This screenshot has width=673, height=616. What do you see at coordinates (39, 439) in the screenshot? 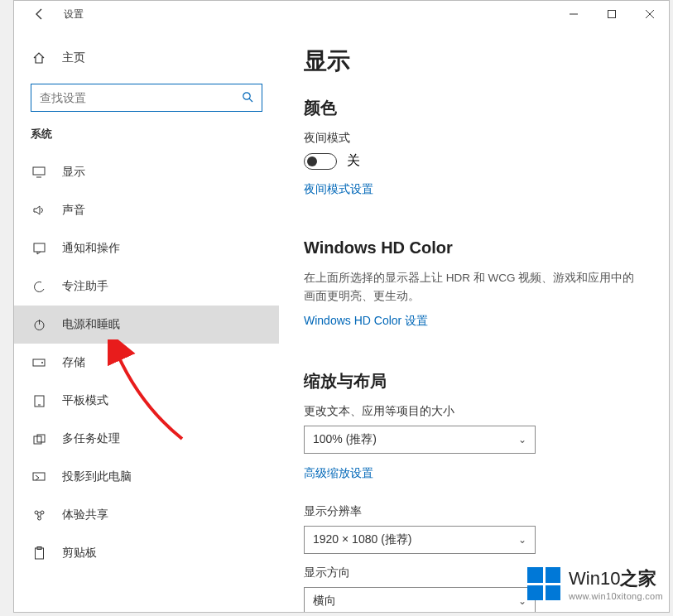
I see `multitask-icon` at bounding box center [39, 439].